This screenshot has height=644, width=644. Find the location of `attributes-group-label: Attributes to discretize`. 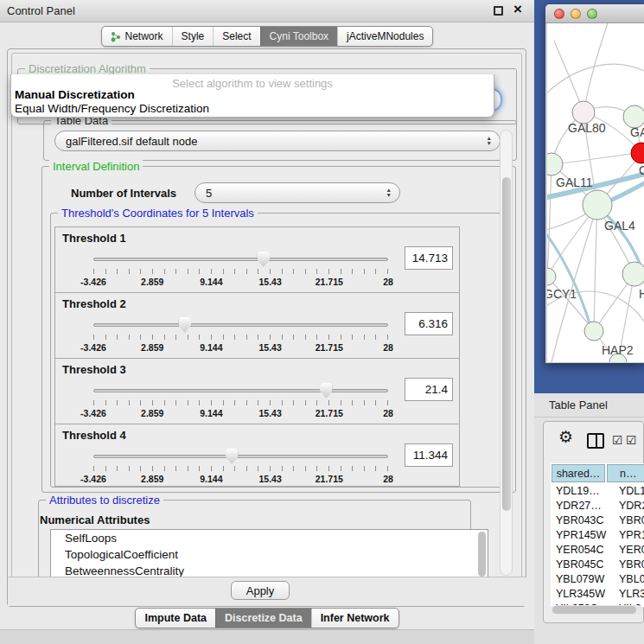

attributes-group-label: Attributes to discretize is located at coordinates (105, 500).